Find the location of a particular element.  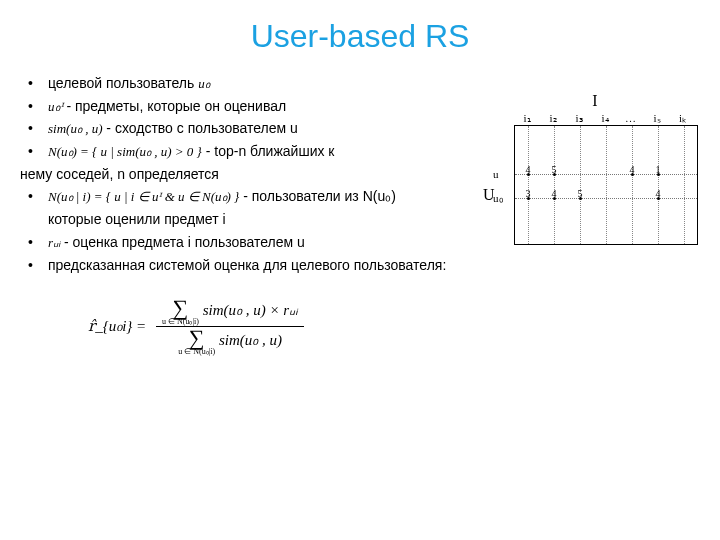

user-item-matrix: I i₁i₂i₃i₄…iₛiₖ U u4541u₀3454 is located at coordinates (595, 168).